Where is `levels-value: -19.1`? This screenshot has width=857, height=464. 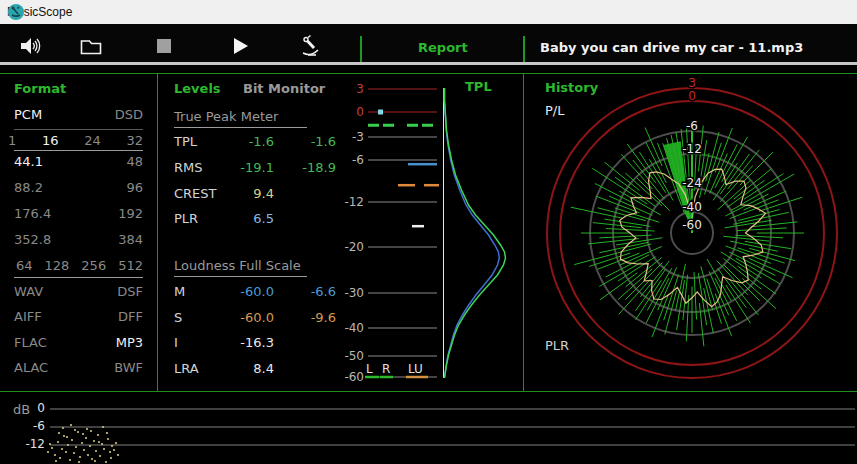
levels-value: -19.1 is located at coordinates (250, 168).